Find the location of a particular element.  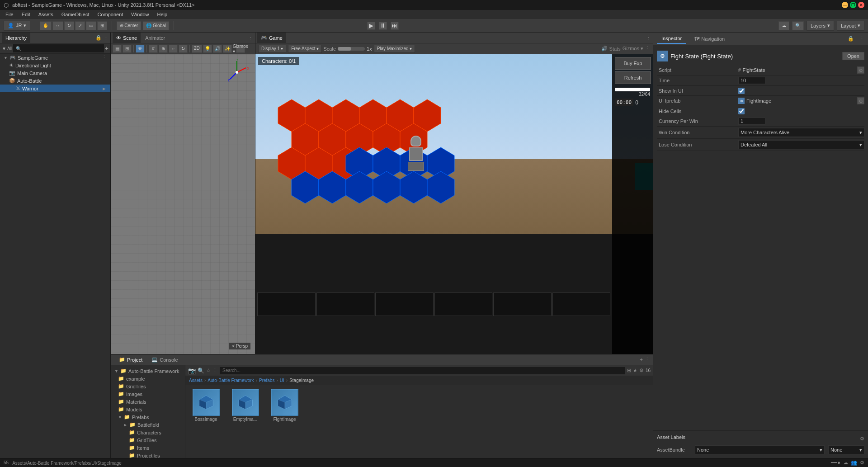

game-maximize-dropdown: Play Maximized ▾ is located at coordinates (394, 49).